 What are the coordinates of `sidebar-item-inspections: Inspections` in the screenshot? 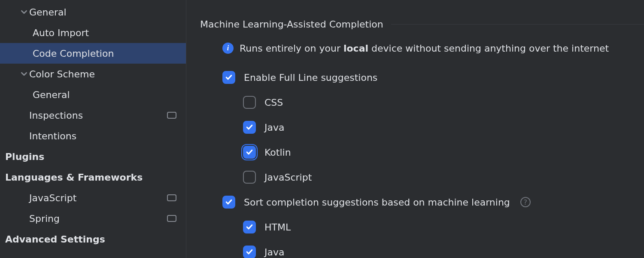 It's located at (93, 115).